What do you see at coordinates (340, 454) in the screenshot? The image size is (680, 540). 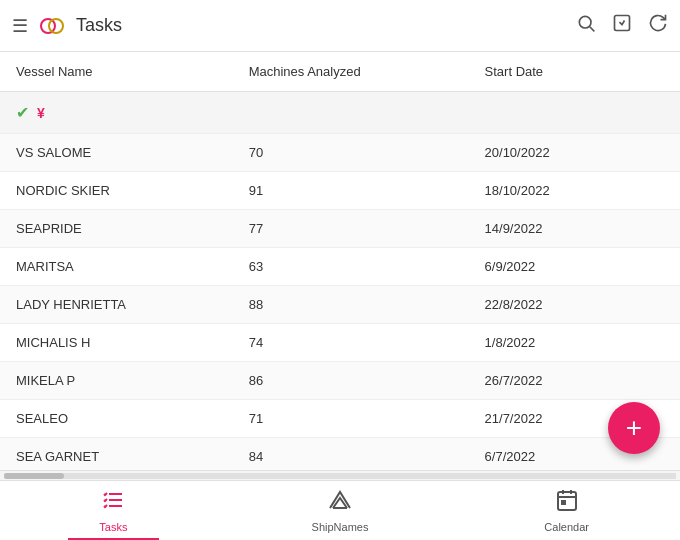 I see `table-row: SEA GARNET846/7/2022` at bounding box center [340, 454].